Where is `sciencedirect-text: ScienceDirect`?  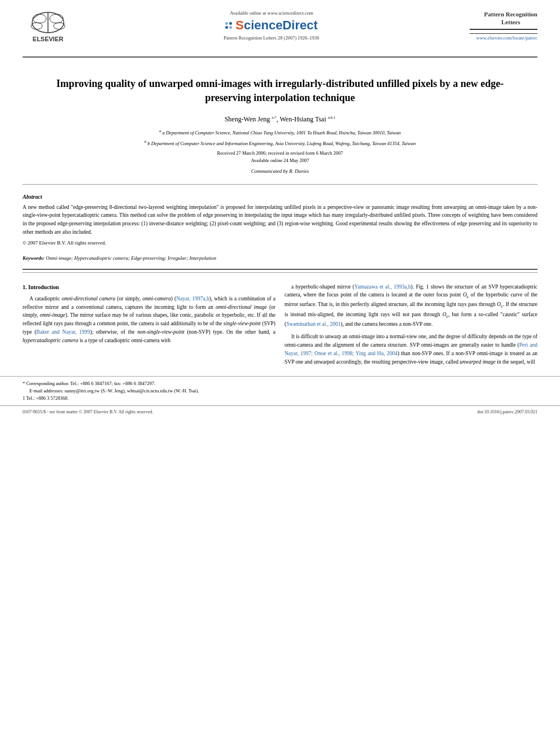
sciencedirect-text: ScienceDirect is located at coordinates (277, 25).